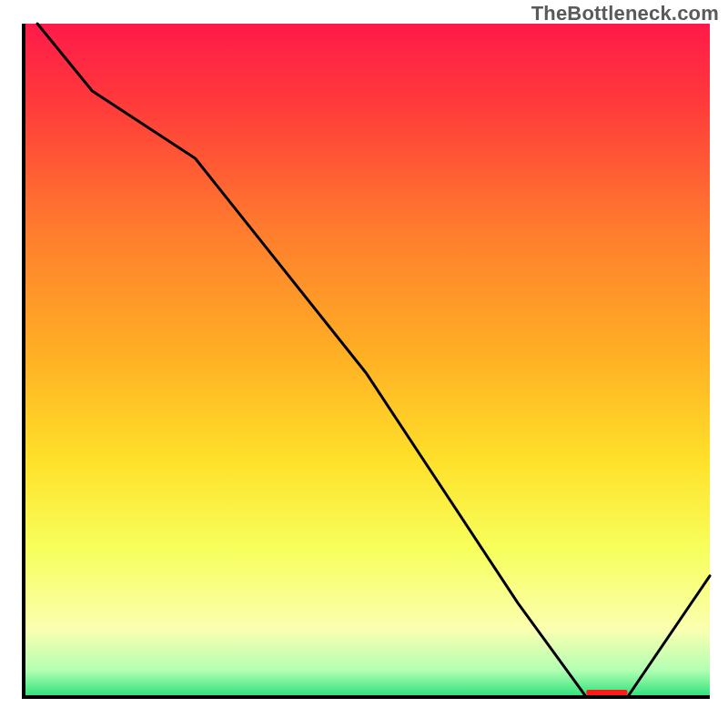 The image size is (728, 728). Describe the element at coordinates (625, 14) in the screenshot. I see `watermark-text: TheBottleneck.com` at that location.